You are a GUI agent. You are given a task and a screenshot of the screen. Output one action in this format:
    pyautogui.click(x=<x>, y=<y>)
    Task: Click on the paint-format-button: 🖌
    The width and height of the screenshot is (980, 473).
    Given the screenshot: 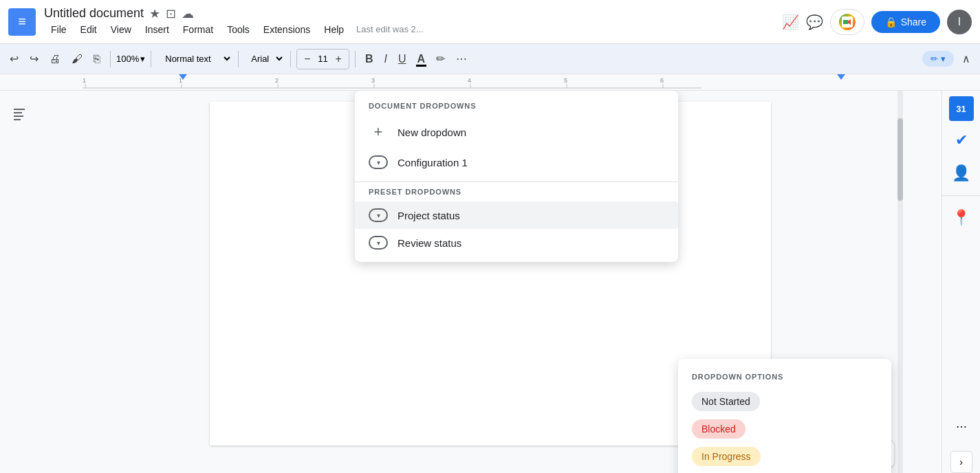 What is the action you would take?
    pyautogui.click(x=77, y=59)
    